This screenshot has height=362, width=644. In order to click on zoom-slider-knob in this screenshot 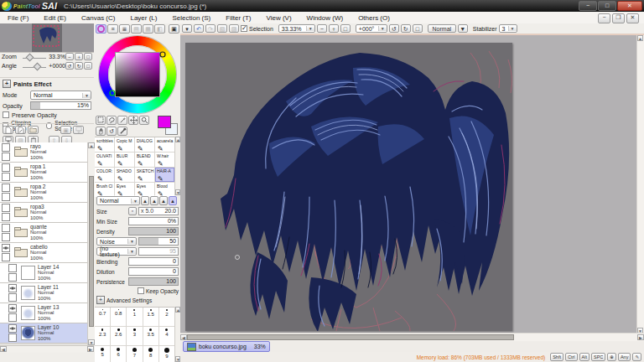, I will do `click(30, 57)`.